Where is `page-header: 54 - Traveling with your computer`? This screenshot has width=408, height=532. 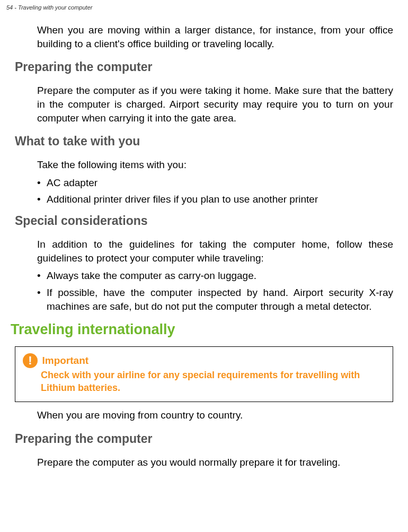 page-header: 54 - Traveling with your computer is located at coordinates (204, 5).